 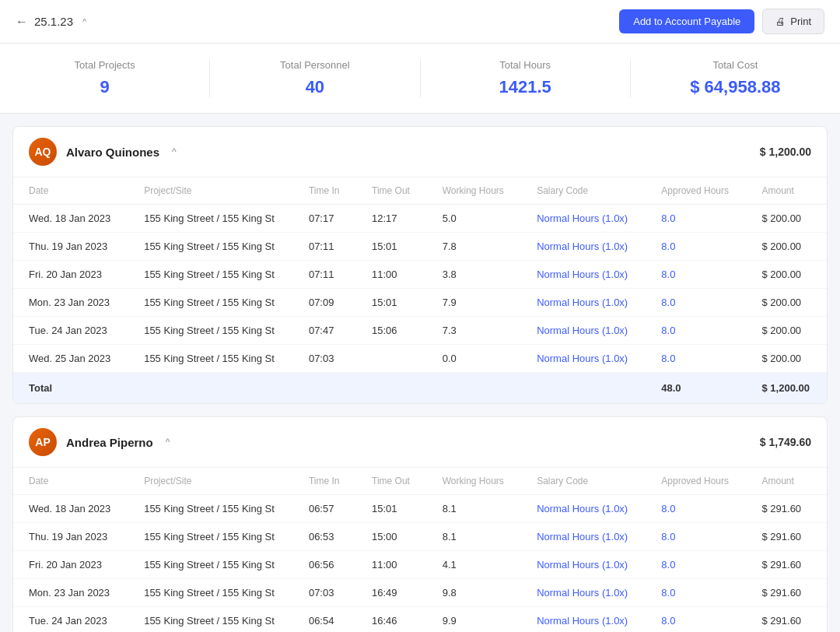 What do you see at coordinates (736, 78) in the screenshot?
I see `stat-item: Total Cost $ 64,958.88` at bounding box center [736, 78].